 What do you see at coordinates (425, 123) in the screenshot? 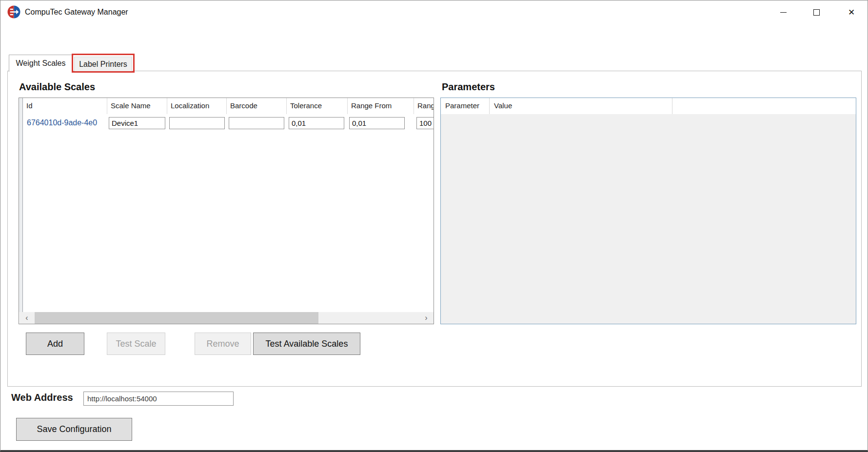
I see `range-to-input` at bounding box center [425, 123].